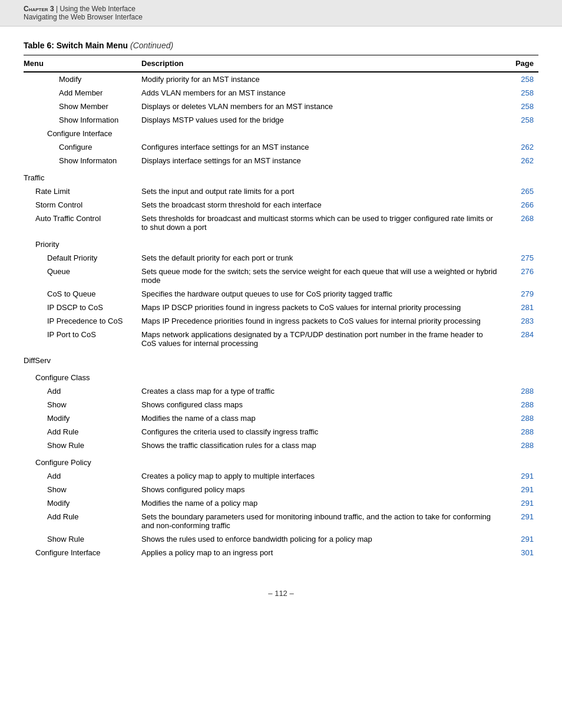 The image size is (562, 728). Describe the element at coordinates (322, 503) in the screenshot. I see `cell-description: Modifies the name of a policy map` at that location.